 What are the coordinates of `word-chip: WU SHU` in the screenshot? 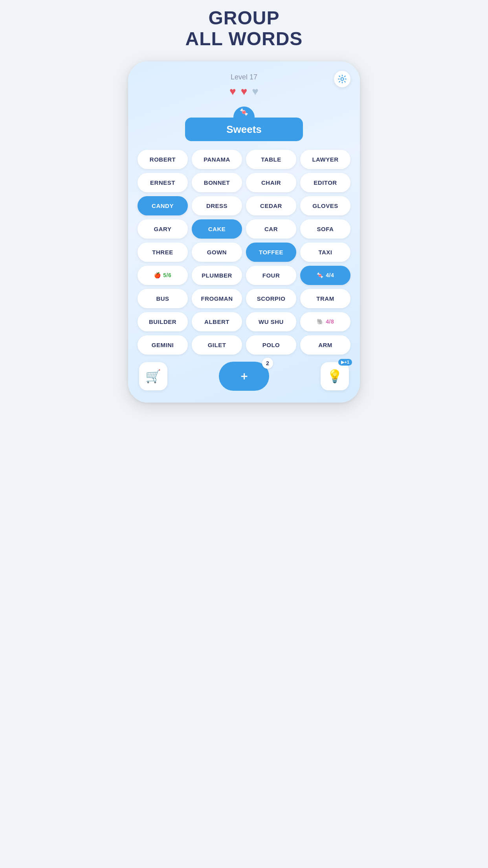 It's located at (271, 322).